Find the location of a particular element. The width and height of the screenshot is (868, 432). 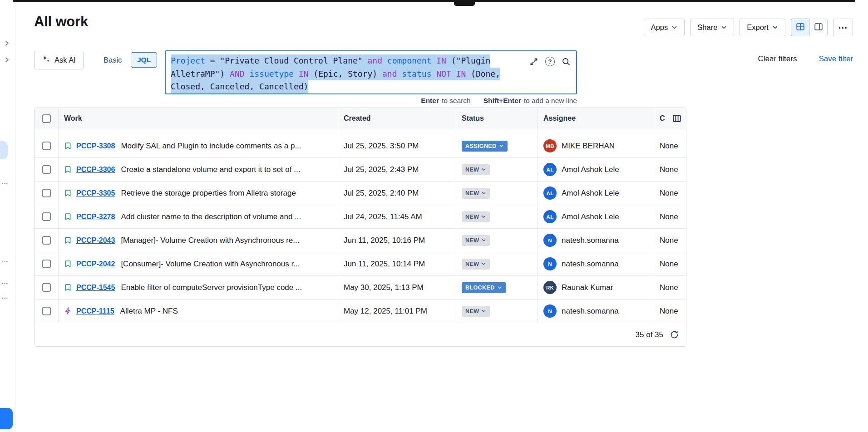

search-icon is located at coordinates (566, 62).